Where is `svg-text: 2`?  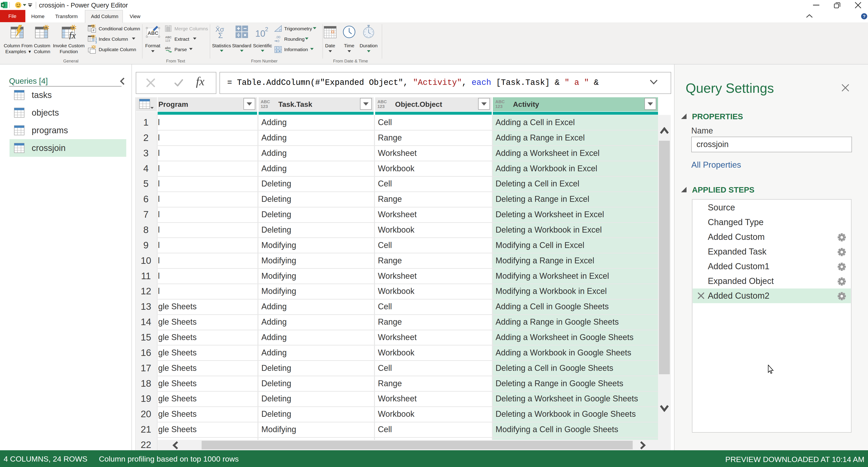
svg-text: 2 is located at coordinates (267, 29).